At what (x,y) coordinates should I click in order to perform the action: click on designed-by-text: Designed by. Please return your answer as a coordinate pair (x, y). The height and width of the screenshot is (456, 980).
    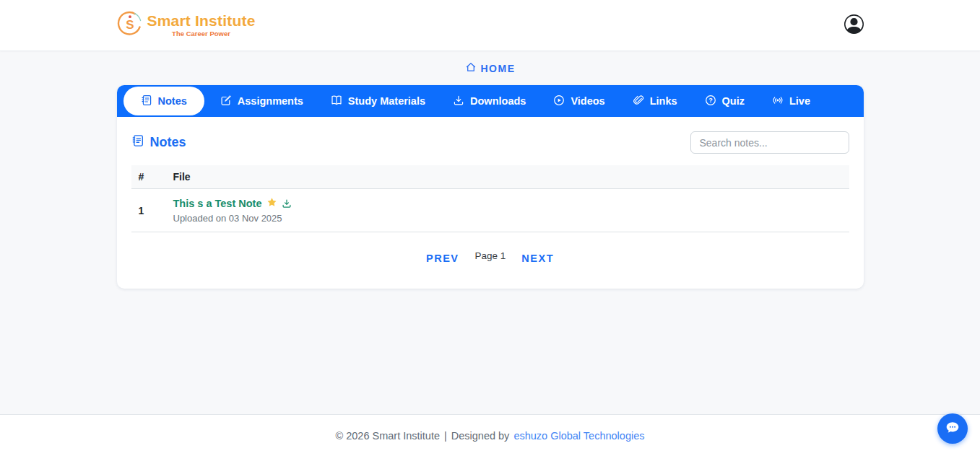
    Looking at the image, I should click on (481, 436).